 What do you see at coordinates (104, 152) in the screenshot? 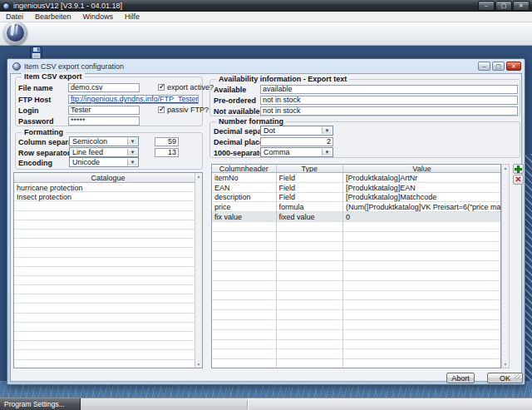
I see `row-separator-select: Line feed` at bounding box center [104, 152].